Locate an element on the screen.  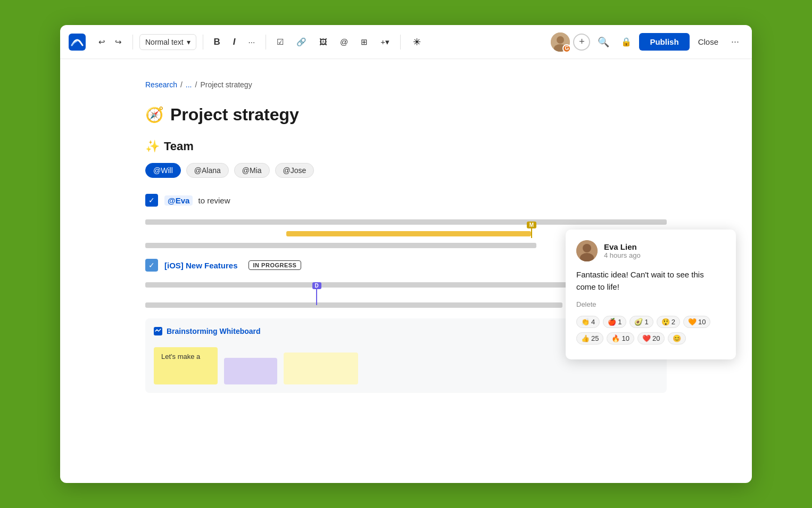
reaction-apple-count: 1 is located at coordinates (619, 322).